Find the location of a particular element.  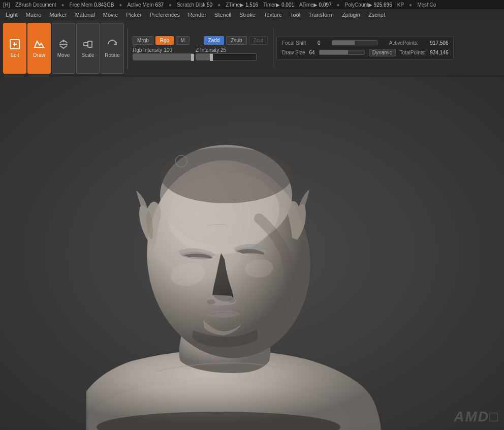

menu-bar: Light Macro Marker Material Movie Picker… is located at coordinates (252, 15).